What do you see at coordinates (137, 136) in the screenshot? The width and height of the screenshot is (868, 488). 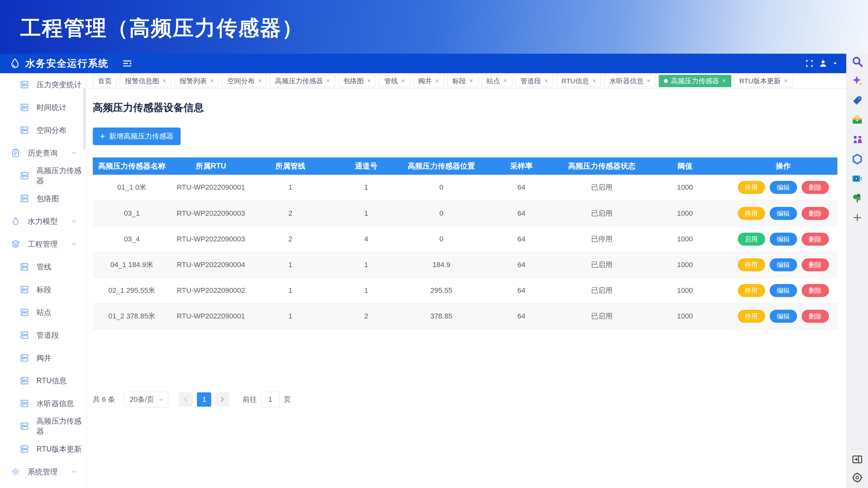 I see `add-sensor-button: + 新增高频压力传感器` at bounding box center [137, 136].